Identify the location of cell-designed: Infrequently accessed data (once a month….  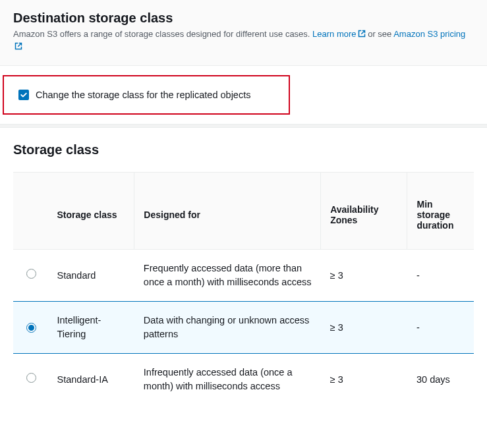
(228, 379).